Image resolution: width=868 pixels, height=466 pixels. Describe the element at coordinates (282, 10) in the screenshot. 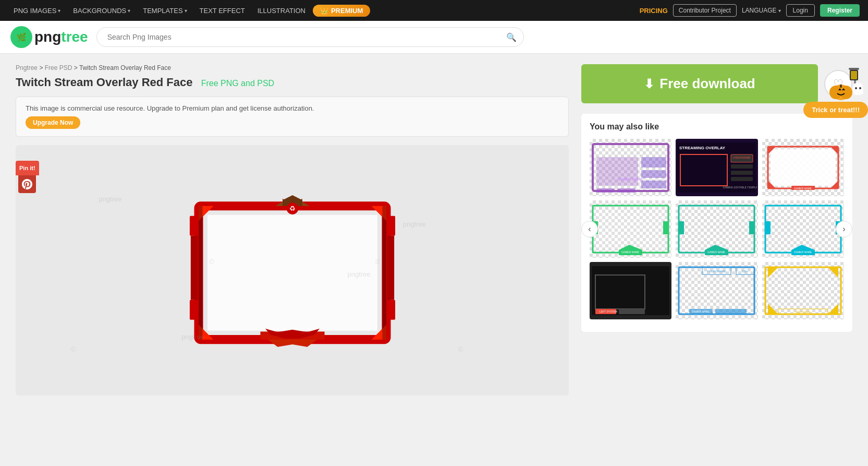

I see `nav-illustration: ILLUSTRATION` at that location.